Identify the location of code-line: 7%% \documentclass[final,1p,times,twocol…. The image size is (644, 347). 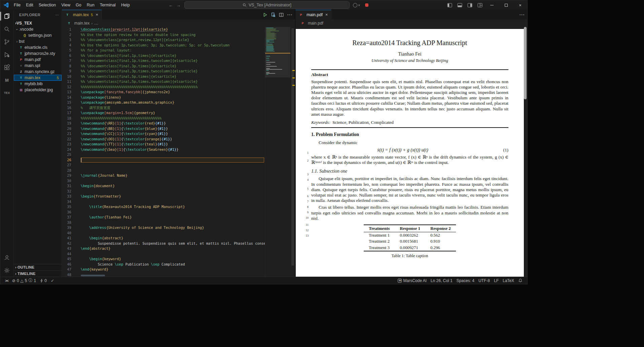
(178, 61).